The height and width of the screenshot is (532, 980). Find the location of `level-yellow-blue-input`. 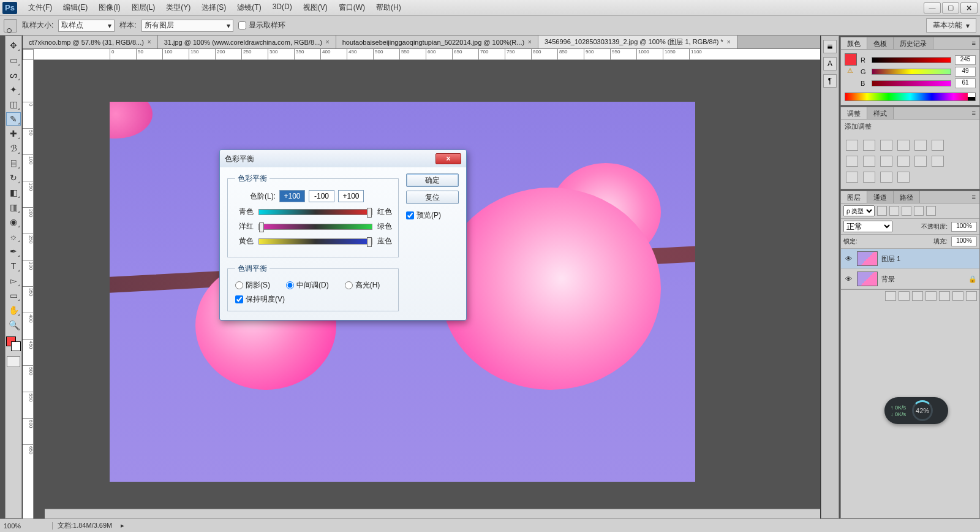

level-yellow-blue-input is located at coordinates (351, 196).